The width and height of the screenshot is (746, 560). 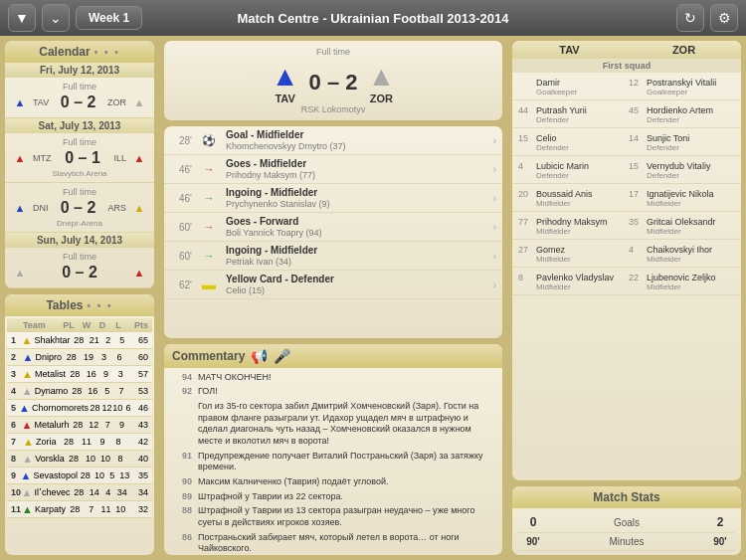 I want to click on squad-home-header: TAV, so click(x=569, y=50).